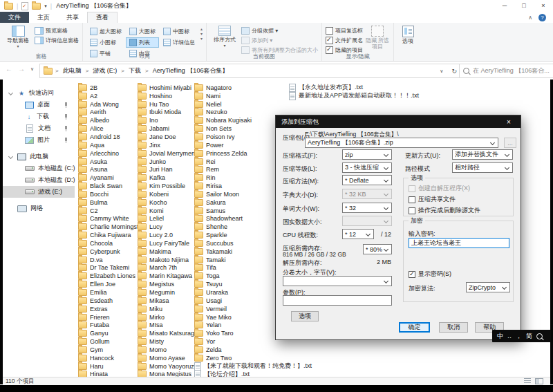 The height and width of the screenshot is (392, 553). Describe the element at coordinates (167, 169) in the screenshot. I see `file-item: Juri Han` at that location.